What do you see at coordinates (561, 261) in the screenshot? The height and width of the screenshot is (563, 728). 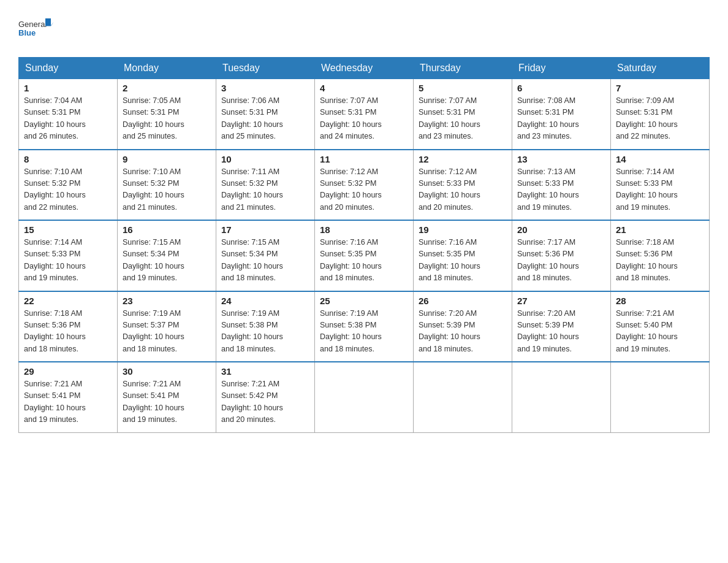 I see `day-info: Sunrise: 7:17 AMSunset: 5:36 PMDaylight:…` at bounding box center [561, 261].